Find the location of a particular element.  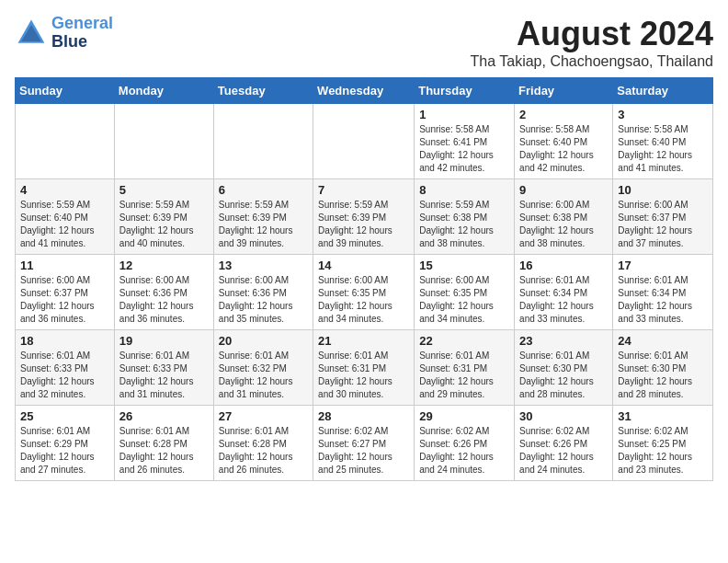

calendar-cell: 18Sunrise: 6:01 AMSunset: 6:33 PMDayligh… is located at coordinates (65, 368).